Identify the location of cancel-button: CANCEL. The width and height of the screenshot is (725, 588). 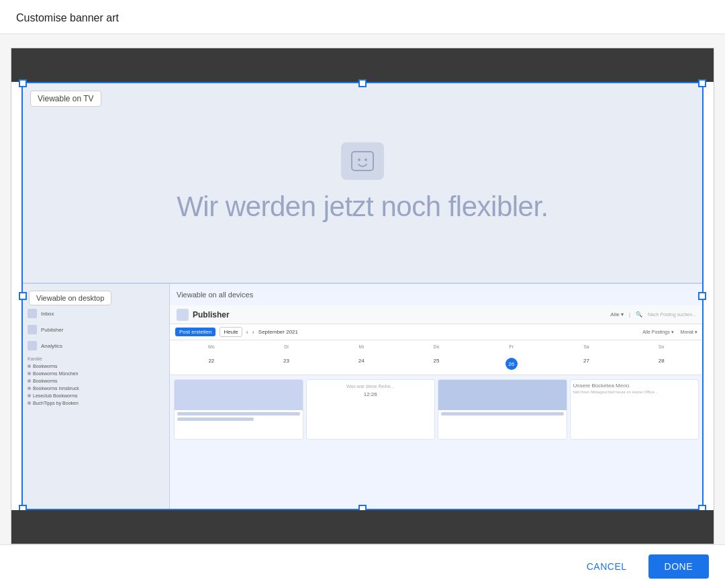
(607, 567).